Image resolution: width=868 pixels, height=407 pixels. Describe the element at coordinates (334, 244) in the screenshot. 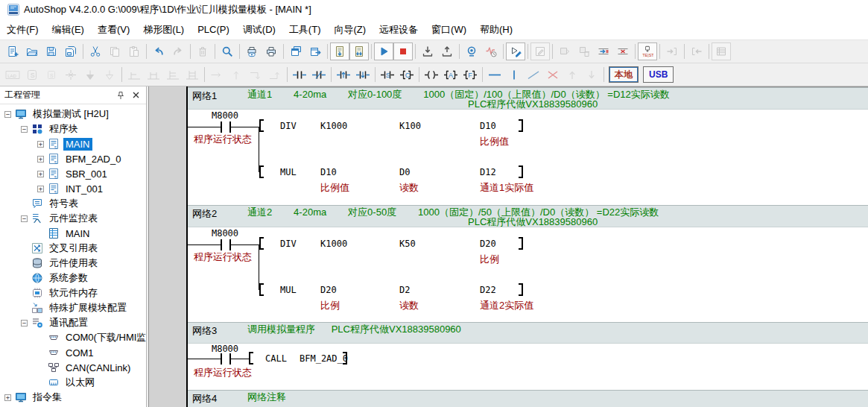

I see `operand: K1000` at that location.